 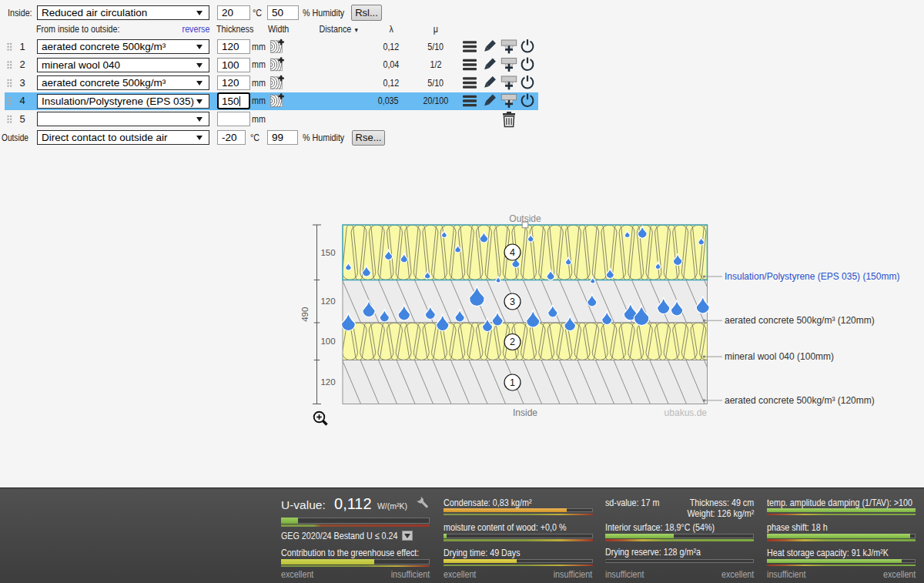 I want to click on svg-text: 3, so click(x=513, y=302).